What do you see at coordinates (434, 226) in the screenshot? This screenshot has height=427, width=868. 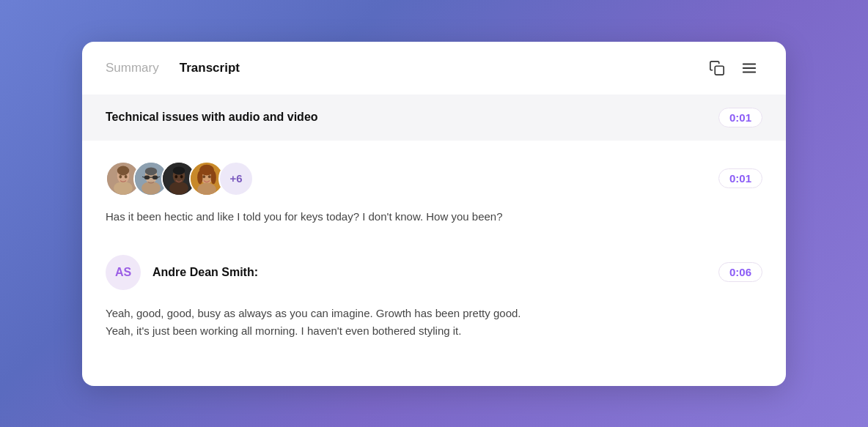 I see `first-transcript: Has it been hectic and like I told you f…` at bounding box center [434, 226].